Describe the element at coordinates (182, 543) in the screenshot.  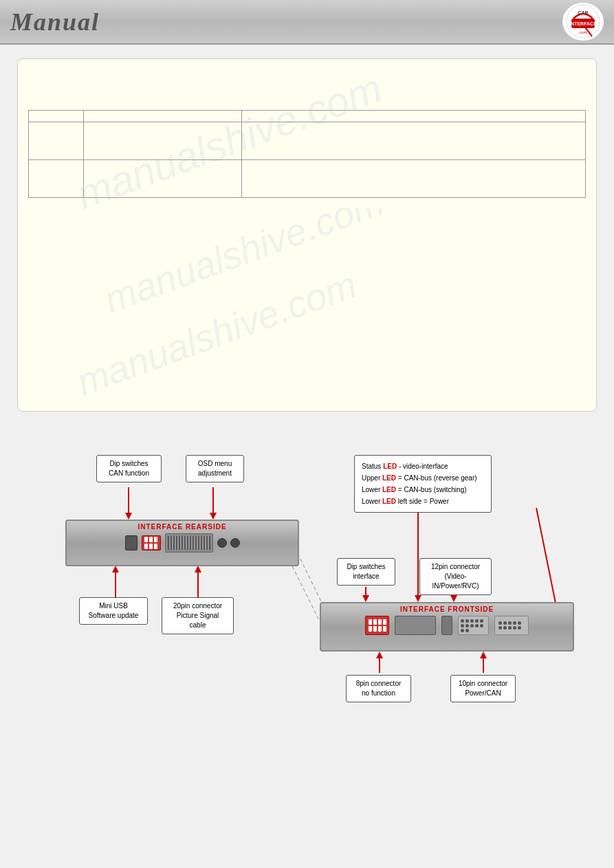
I see `rearside-interface-box: INTERFACE REARSIDE` at that location.